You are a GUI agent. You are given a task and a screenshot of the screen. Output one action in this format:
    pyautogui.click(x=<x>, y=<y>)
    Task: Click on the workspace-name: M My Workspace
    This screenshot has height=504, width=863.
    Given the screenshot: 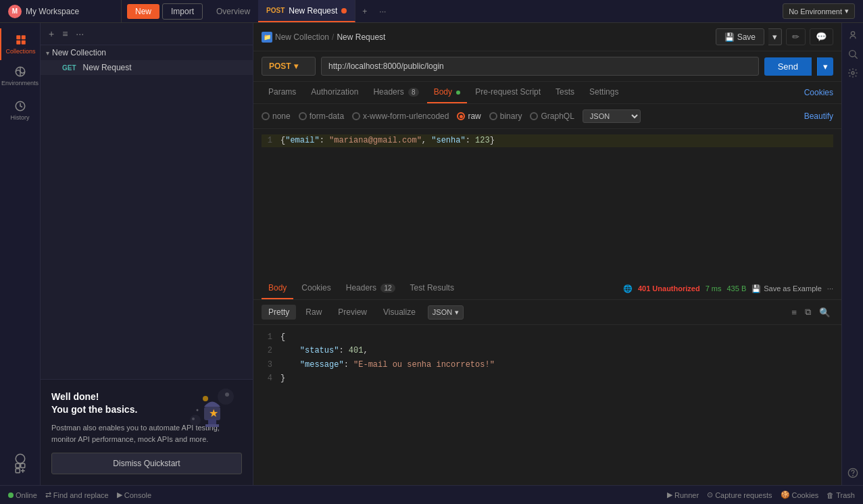 What is the action you would take?
    pyautogui.click(x=61, y=11)
    